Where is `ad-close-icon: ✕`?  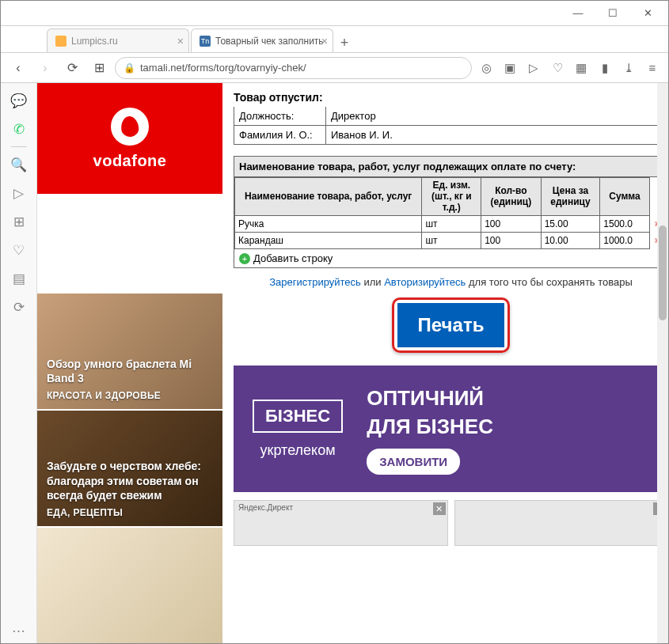 ad-close-icon: ✕ is located at coordinates (439, 509).